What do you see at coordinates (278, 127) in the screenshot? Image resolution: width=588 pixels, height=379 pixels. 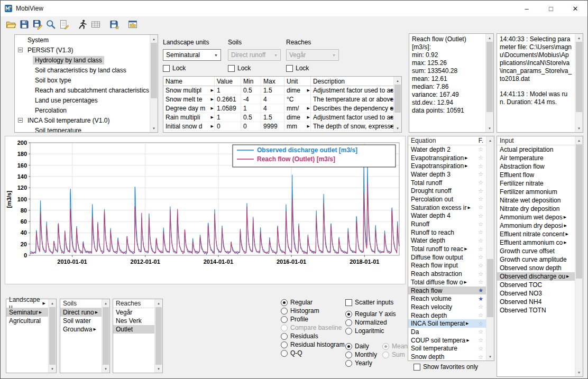 I see `param-row: Initial snow d▶009999mm▶The depth of sno…` at bounding box center [278, 127].